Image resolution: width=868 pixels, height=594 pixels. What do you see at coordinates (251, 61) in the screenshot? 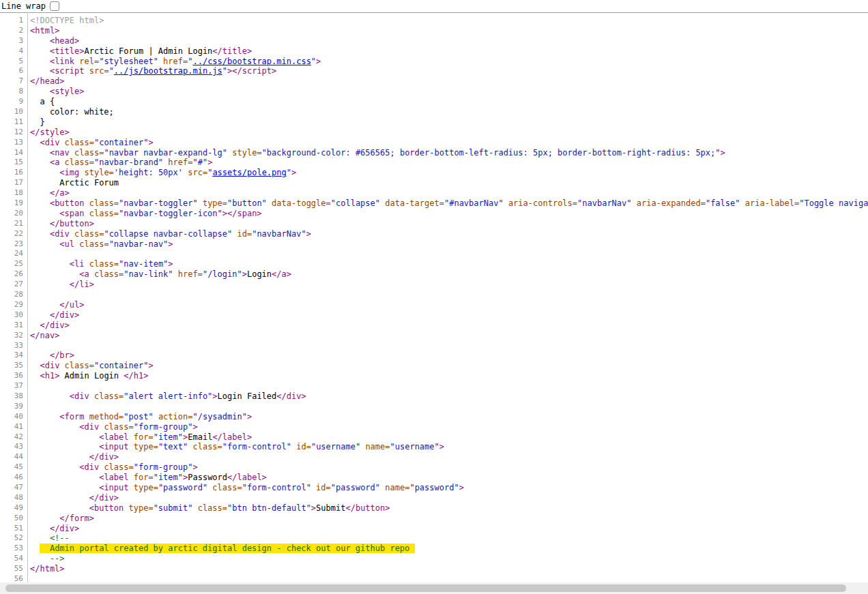
I see `source-link: ../css/bootstrap.min.css` at bounding box center [251, 61].